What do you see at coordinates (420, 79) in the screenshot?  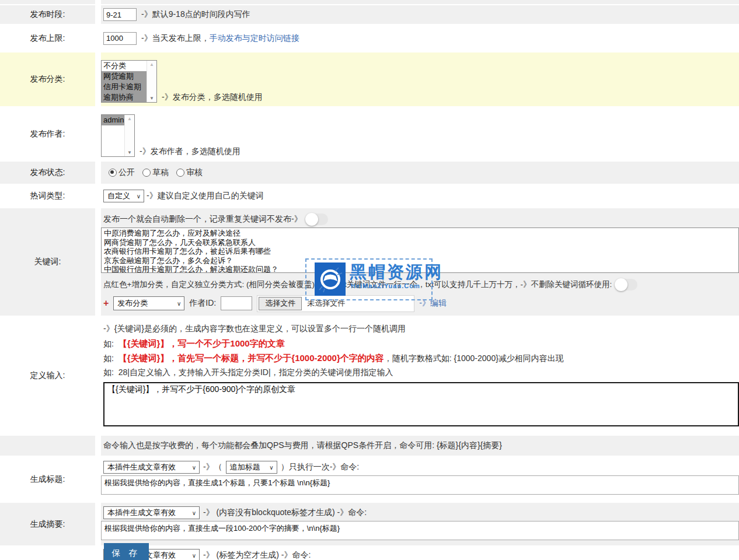 I see `publish-category-content: 不分类 网贷逾期 信用卡逾期 逾期协商 ▲ ▼ -》发布分类，多选随机使用` at bounding box center [420, 79].